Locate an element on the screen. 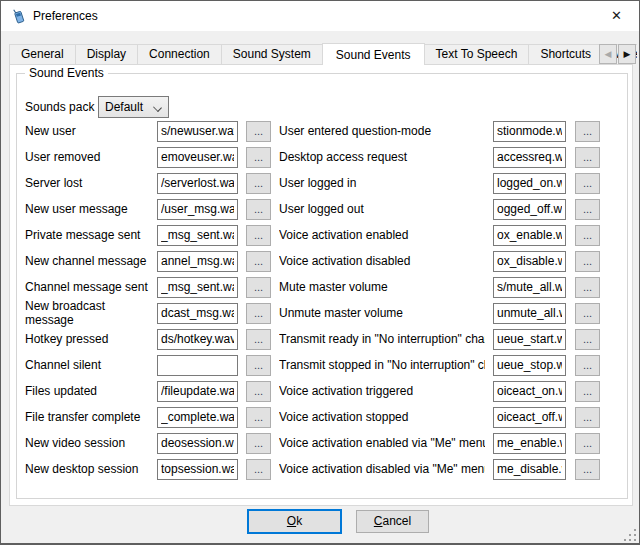 This screenshot has height=545, width=640. ok-button: Ok is located at coordinates (294, 522).